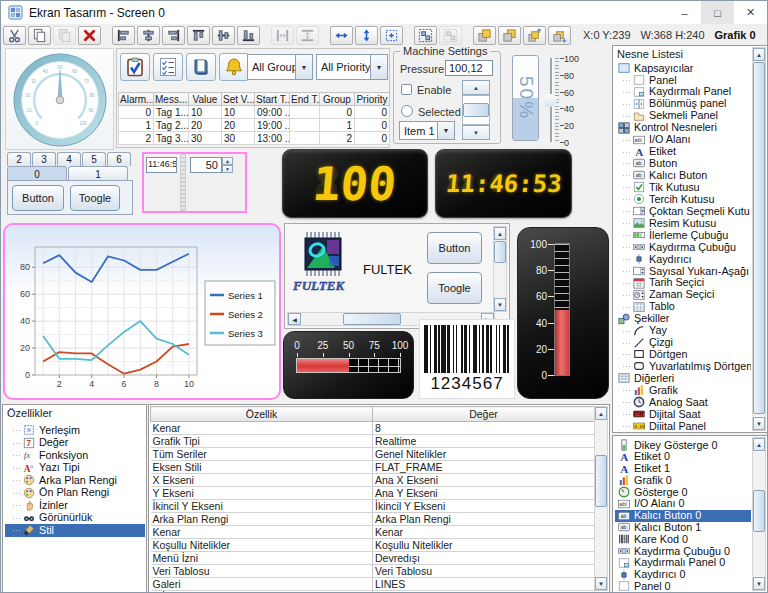 The width and height of the screenshot is (768, 593). What do you see at coordinates (683, 199) in the screenshot?
I see `tree-item-tercih-kutusu: Tercih Kutusu` at bounding box center [683, 199].